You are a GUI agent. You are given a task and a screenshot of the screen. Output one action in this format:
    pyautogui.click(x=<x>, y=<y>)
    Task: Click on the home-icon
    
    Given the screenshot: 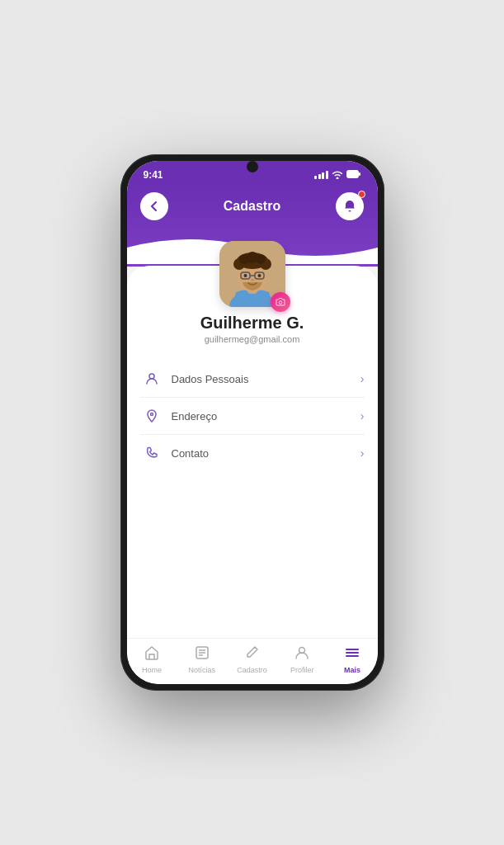 What is the action you would take?
    pyautogui.click(x=152, y=655)
    